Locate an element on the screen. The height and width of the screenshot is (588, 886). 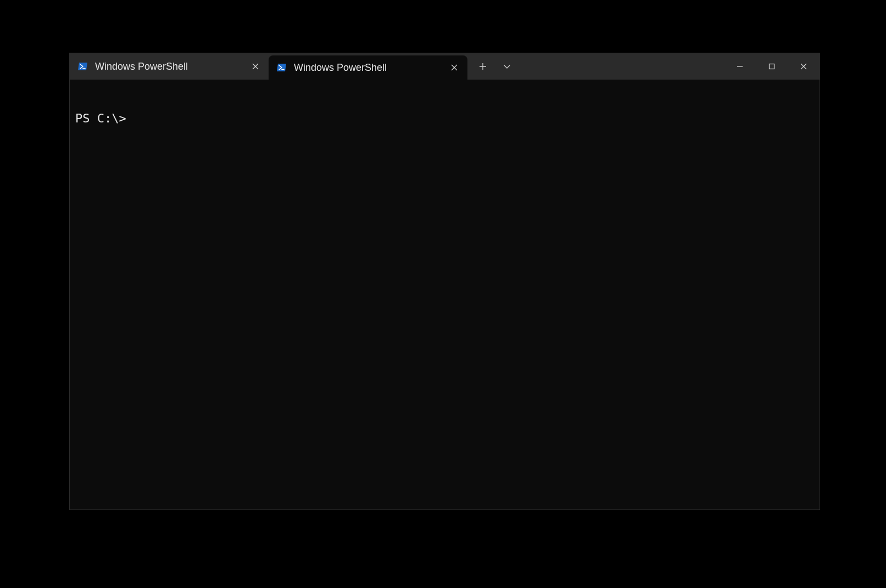
close-window-button is located at coordinates (804, 66).